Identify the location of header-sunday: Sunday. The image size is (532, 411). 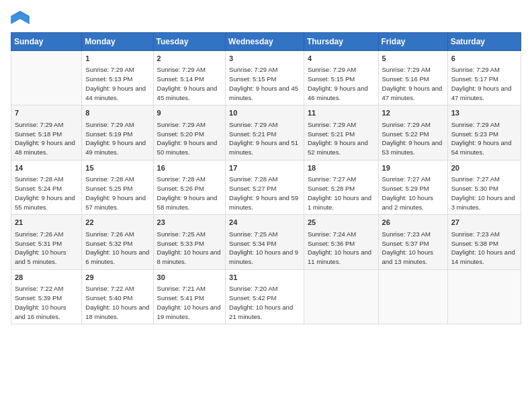
(47, 42).